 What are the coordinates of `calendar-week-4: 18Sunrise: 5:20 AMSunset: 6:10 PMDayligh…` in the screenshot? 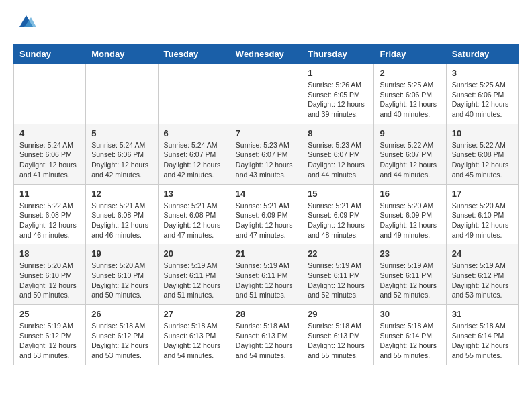 It's located at (266, 275).